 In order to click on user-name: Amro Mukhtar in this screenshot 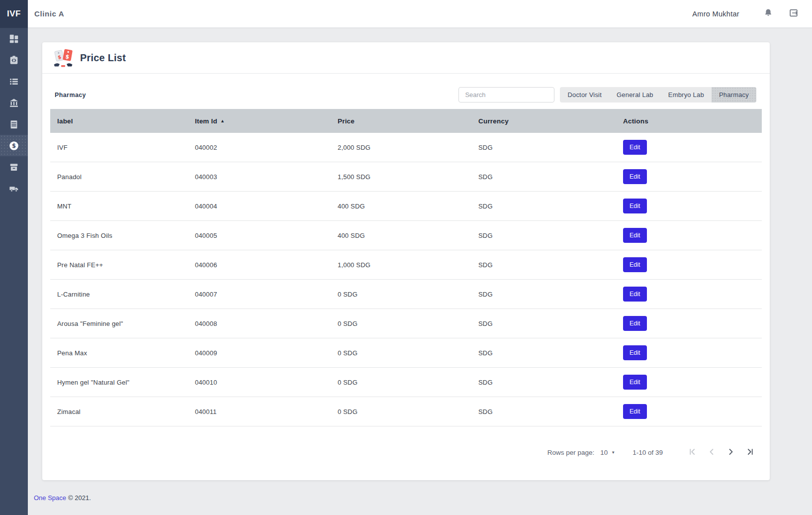, I will do `click(716, 14)`.